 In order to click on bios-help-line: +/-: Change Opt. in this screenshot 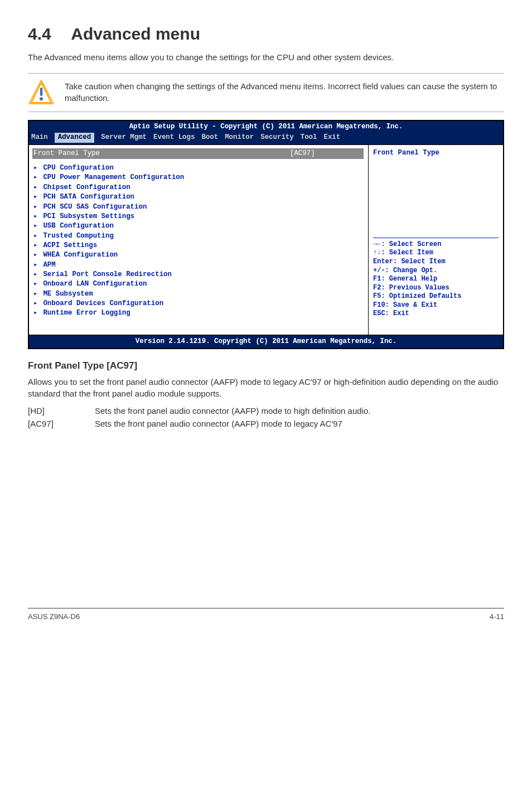, I will do `click(436, 271)`.